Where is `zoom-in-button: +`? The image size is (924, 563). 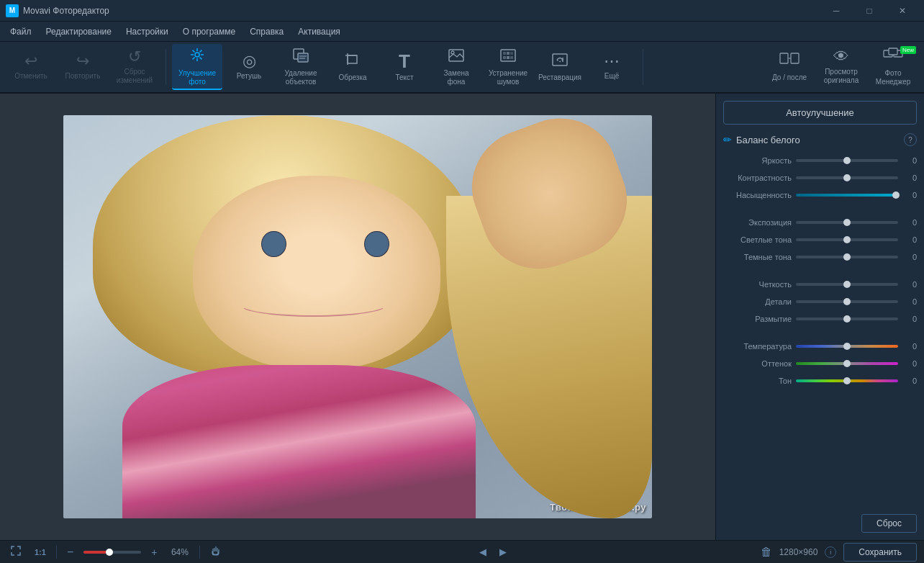 zoom-in-button: + is located at coordinates (154, 552).